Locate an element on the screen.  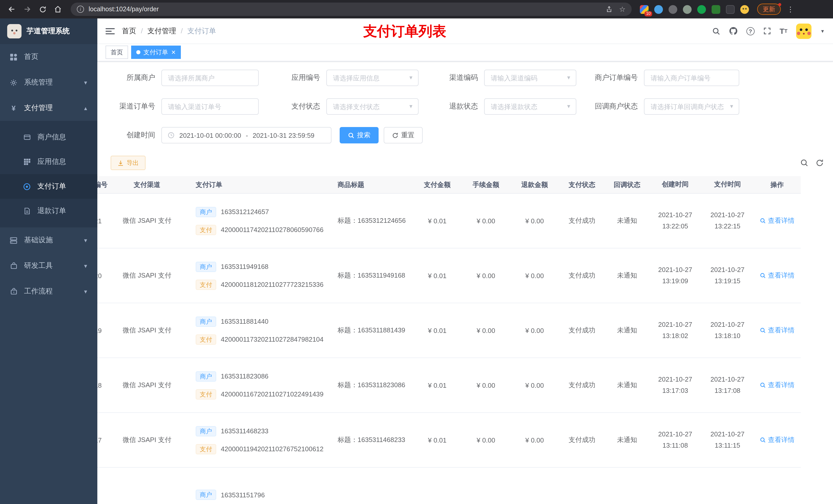
sidebar-item-payment: ¥ 支付管理 ▲ is located at coordinates (49, 108).